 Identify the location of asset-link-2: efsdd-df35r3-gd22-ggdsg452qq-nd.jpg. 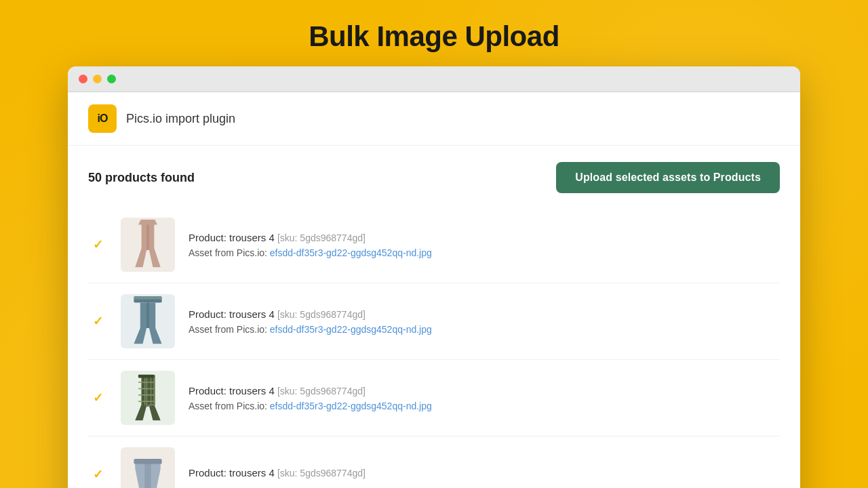
(351, 329).